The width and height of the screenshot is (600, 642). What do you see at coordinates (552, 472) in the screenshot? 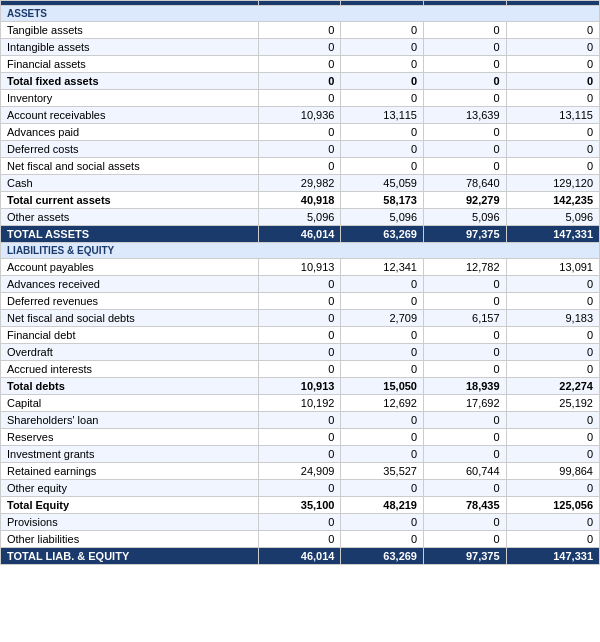
I see `row-value: 99,864` at bounding box center [552, 472].